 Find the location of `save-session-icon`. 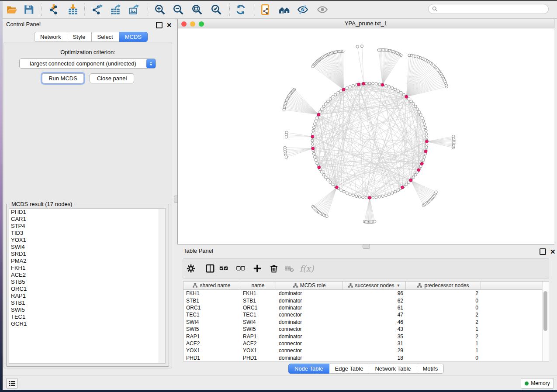

save-session-icon is located at coordinates (29, 10).